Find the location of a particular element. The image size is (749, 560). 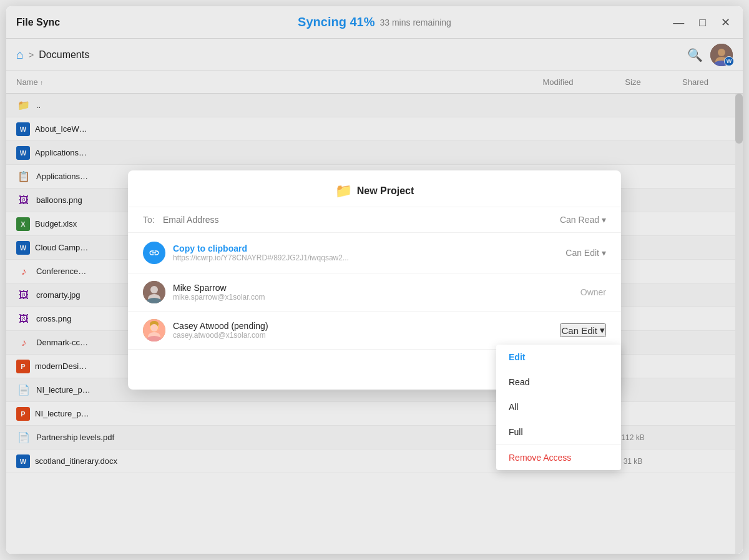

can-edit-link-dropdown-button: Can Edit ▾ is located at coordinates (585, 253).